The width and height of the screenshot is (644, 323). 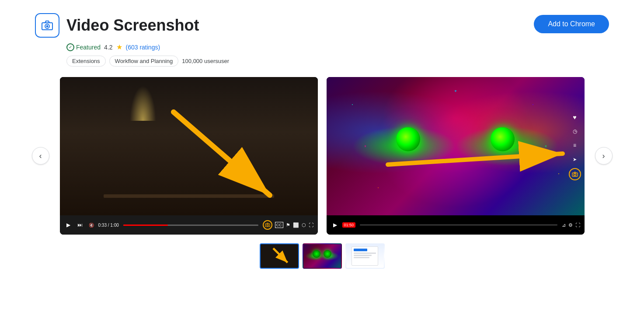 What do you see at coordinates (335, 225) in the screenshot?
I see `play-button-2: ▶` at bounding box center [335, 225].